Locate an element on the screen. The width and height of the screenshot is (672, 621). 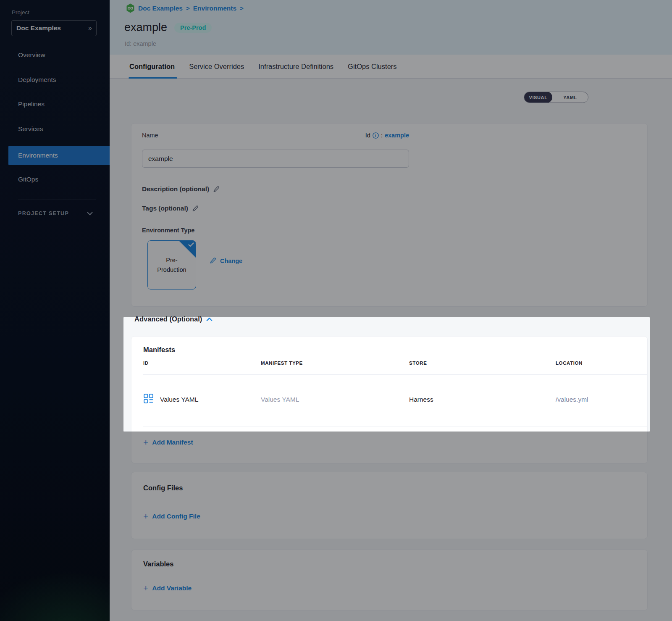
project-setup-toggle: PROJECT SETUP is located at coordinates (55, 213).